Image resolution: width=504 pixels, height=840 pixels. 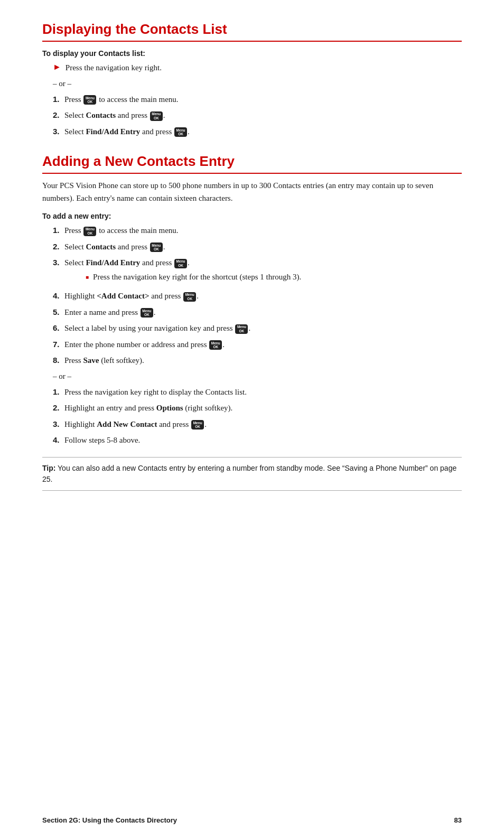 What do you see at coordinates (249, 473) in the screenshot?
I see `tip-text: Tip: You can also add a new Contacts ent…` at bounding box center [249, 473].